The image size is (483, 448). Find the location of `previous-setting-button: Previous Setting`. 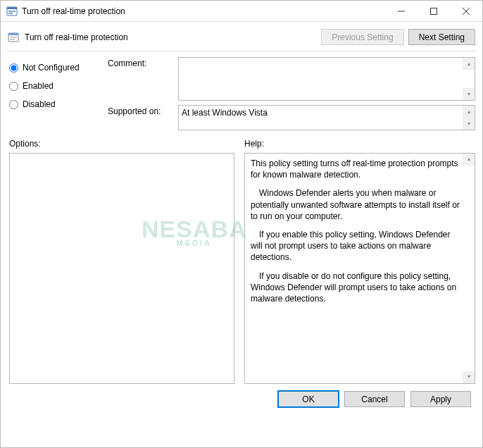

previous-setting-button: Previous Setting is located at coordinates (362, 37).